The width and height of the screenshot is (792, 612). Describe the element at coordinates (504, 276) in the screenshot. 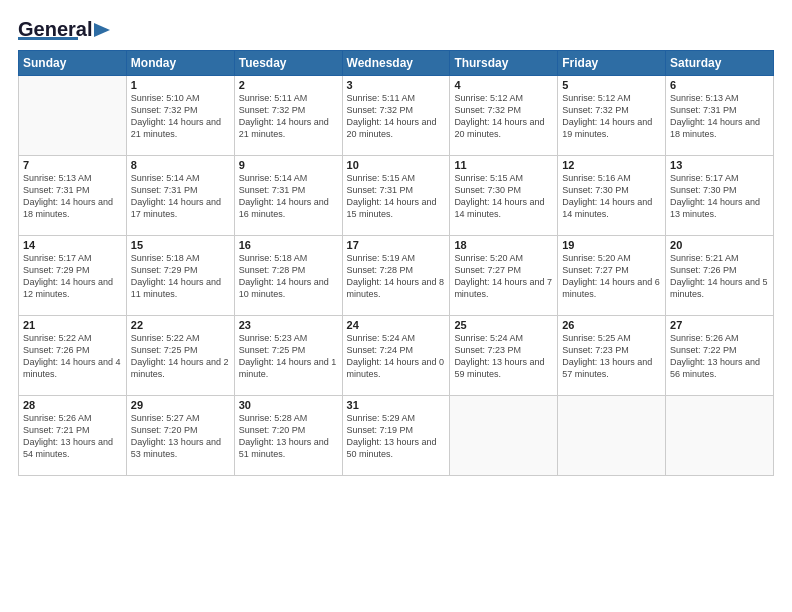

I see `calendar-cell: 18 Sunrise: 5:20 AMSunset: 7:27 PMDaylig…` at that location.